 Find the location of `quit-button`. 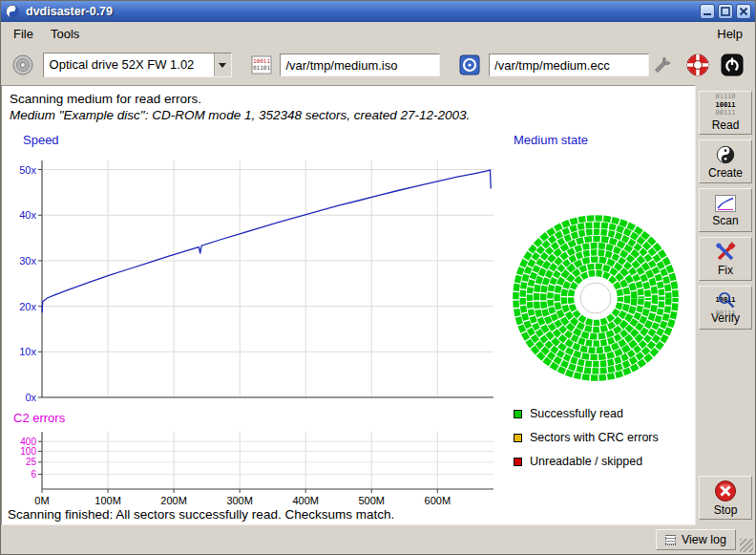

quit-button is located at coordinates (731, 65).